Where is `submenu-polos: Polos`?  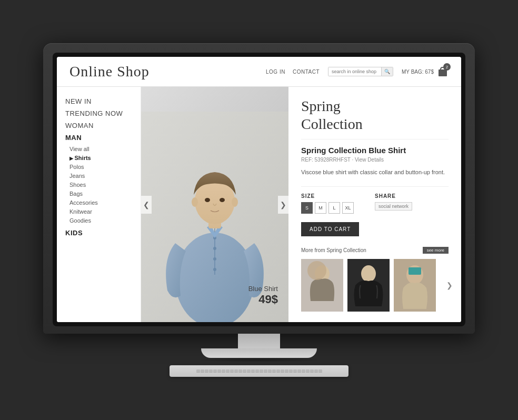 submenu-polos: Polos is located at coordinates (101, 167).